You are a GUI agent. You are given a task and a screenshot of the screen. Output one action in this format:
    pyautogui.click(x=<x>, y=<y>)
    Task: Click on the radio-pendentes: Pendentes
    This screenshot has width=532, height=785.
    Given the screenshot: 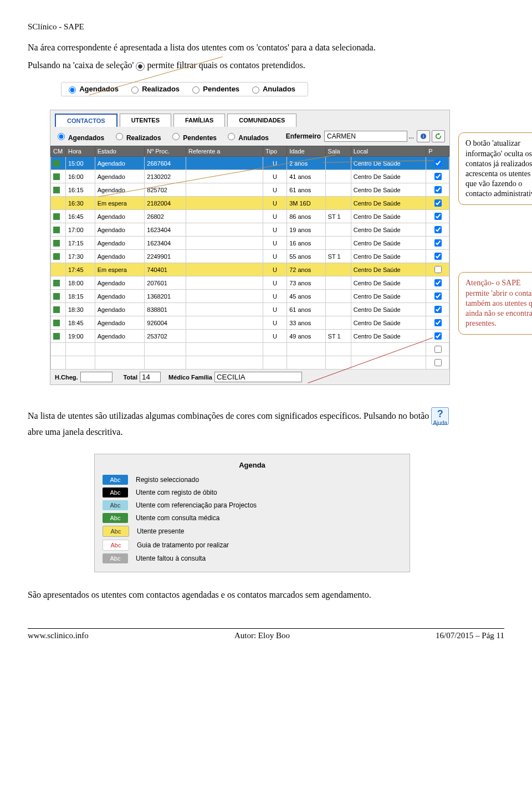 What is the action you would take?
    pyautogui.click(x=214, y=89)
    